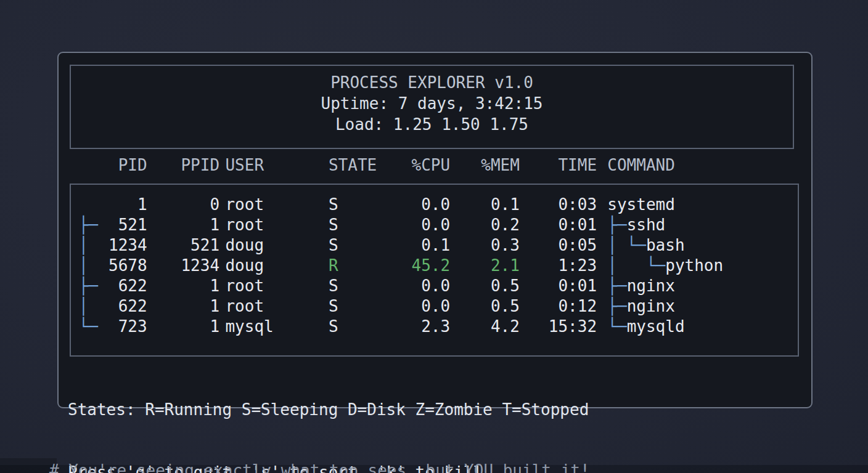  I want to click on command-name: systemd, so click(641, 204).